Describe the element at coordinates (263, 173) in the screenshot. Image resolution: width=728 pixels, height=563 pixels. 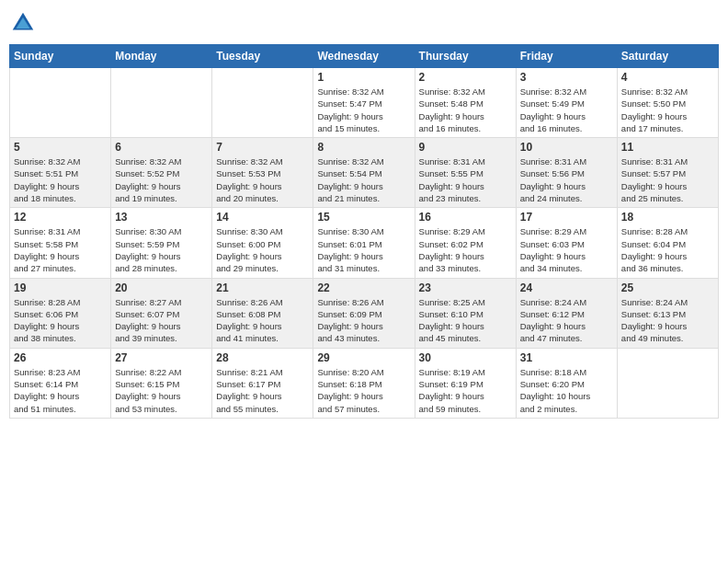
I see `calendar-cell: 7Sunrise: 8:32 AM Sunset: 5:53 PM Daylig…` at that location.